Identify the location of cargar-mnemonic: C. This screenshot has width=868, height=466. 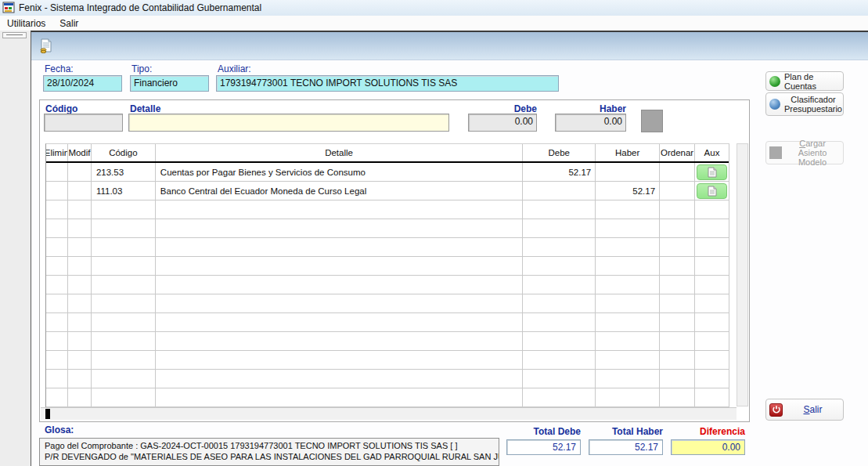
(802, 143).